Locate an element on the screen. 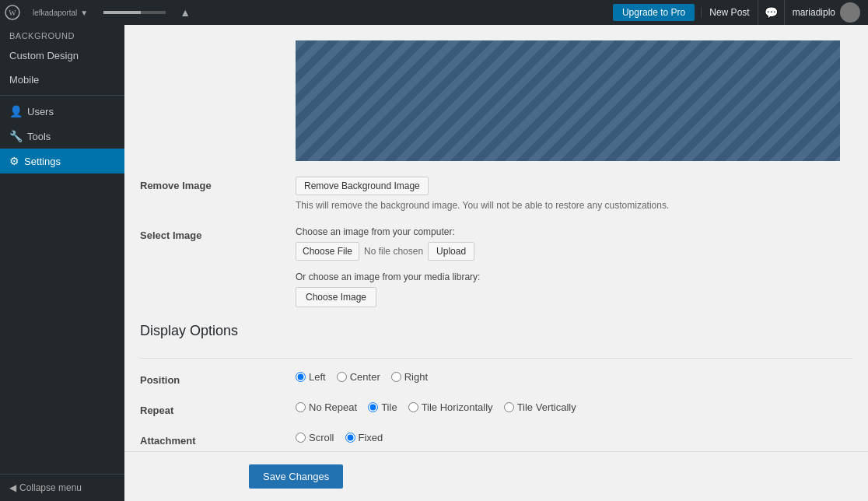 The image size is (868, 501). choose-file-button: Choose File is located at coordinates (327, 251).